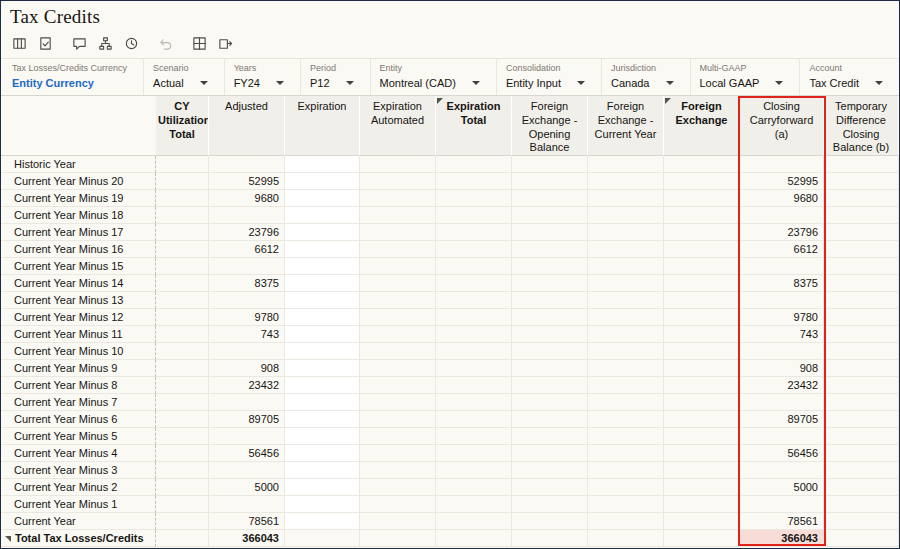 The image size is (900, 549). What do you see at coordinates (332, 83) in the screenshot?
I see `pov-period-dropdown: P12` at bounding box center [332, 83].